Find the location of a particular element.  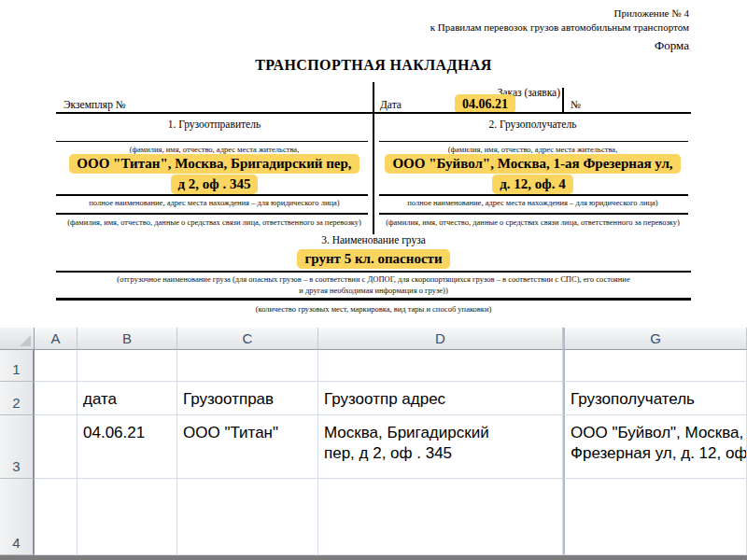

receiver-value-line2: д. 12, оф. 4 is located at coordinates (532, 185).